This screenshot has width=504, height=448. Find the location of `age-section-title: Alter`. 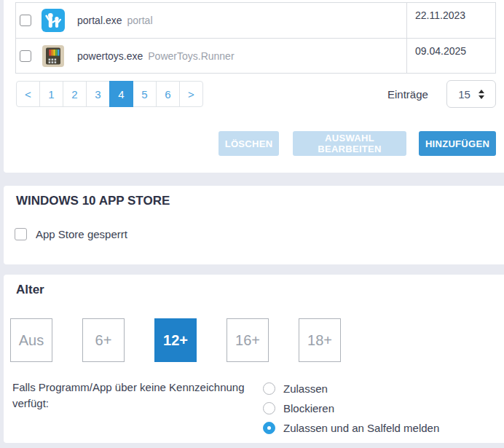

age-section-title: Alter is located at coordinates (31, 290).